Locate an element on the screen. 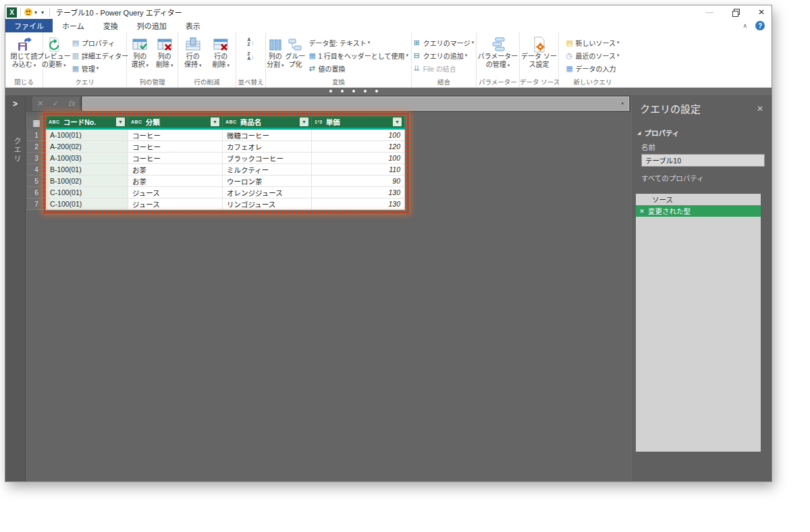  table-cell: カフェオレ is located at coordinates (267, 147).